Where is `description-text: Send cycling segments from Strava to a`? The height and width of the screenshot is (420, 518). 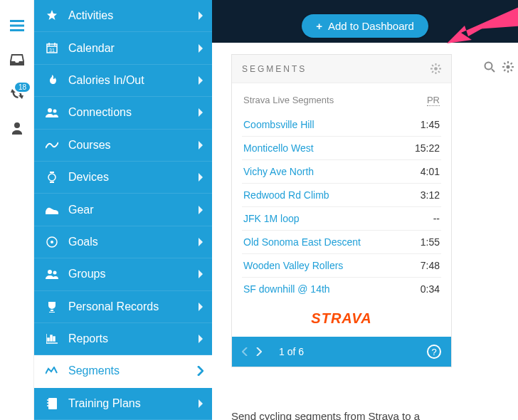 description-text: Send cycling segments from Strava to a is located at coordinates (326, 415).